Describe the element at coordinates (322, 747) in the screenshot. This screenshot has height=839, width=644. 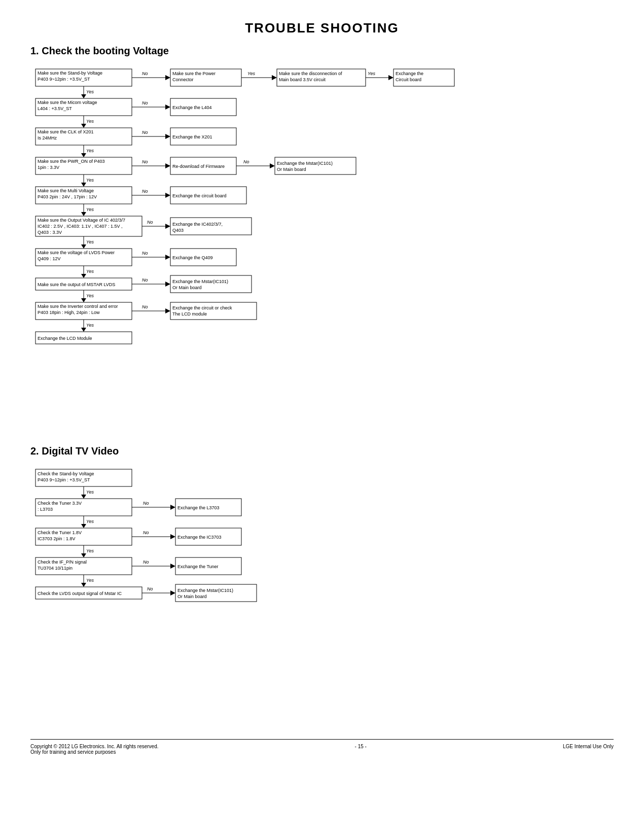
I see `footer: Copyright © 2012 LG Electronics. Inc. Al…` at that location.